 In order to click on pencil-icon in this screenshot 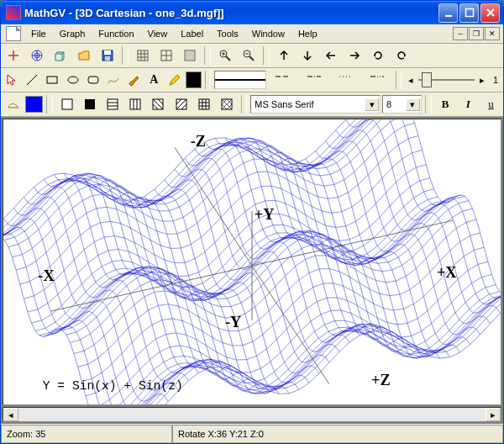, I will do `click(175, 80)`.